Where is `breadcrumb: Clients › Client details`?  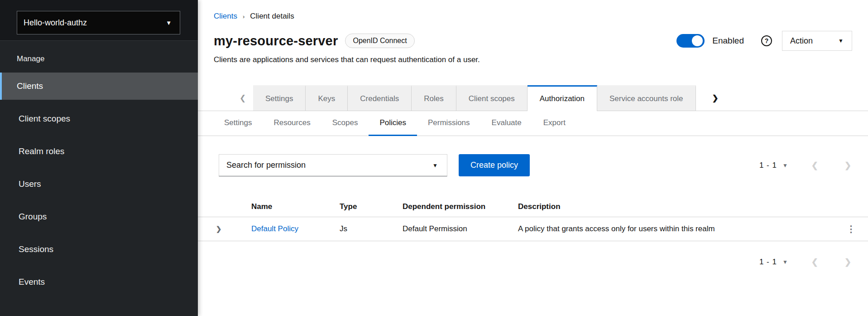
breadcrumb: Clients › Client details is located at coordinates (533, 16).